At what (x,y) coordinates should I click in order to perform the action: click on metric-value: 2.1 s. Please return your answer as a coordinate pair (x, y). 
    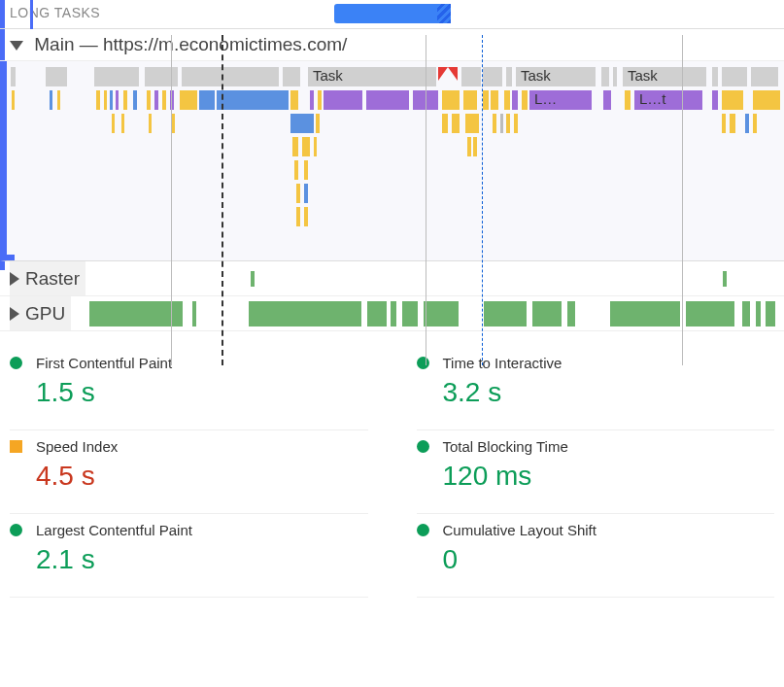
    Looking at the image, I should click on (202, 560).